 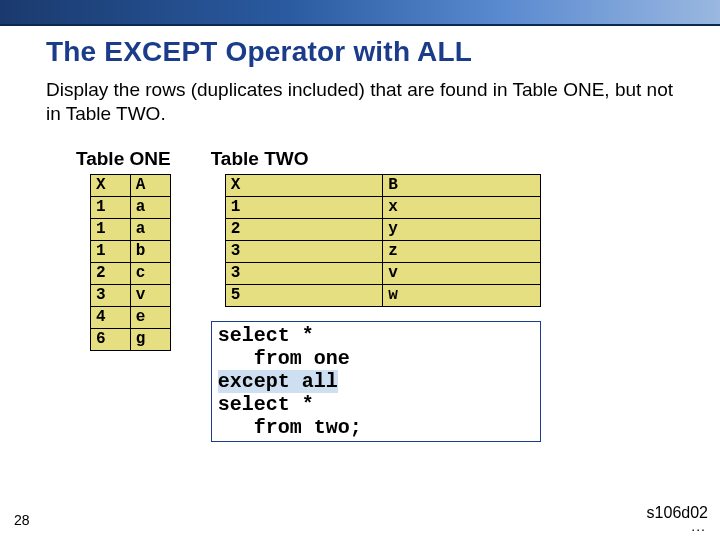 I want to click on code-line: from one, so click(x=284, y=358).